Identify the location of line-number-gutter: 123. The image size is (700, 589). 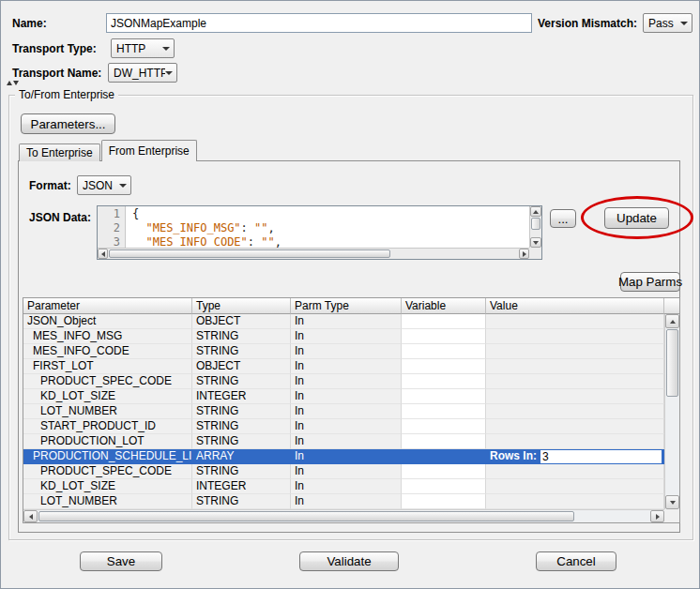
(112, 227).